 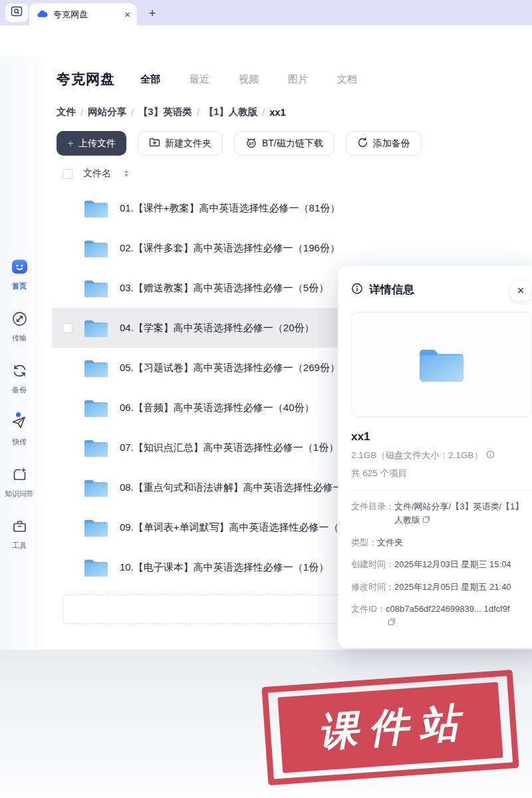 I want to click on breadcrumb-current: xx1, so click(x=277, y=112).